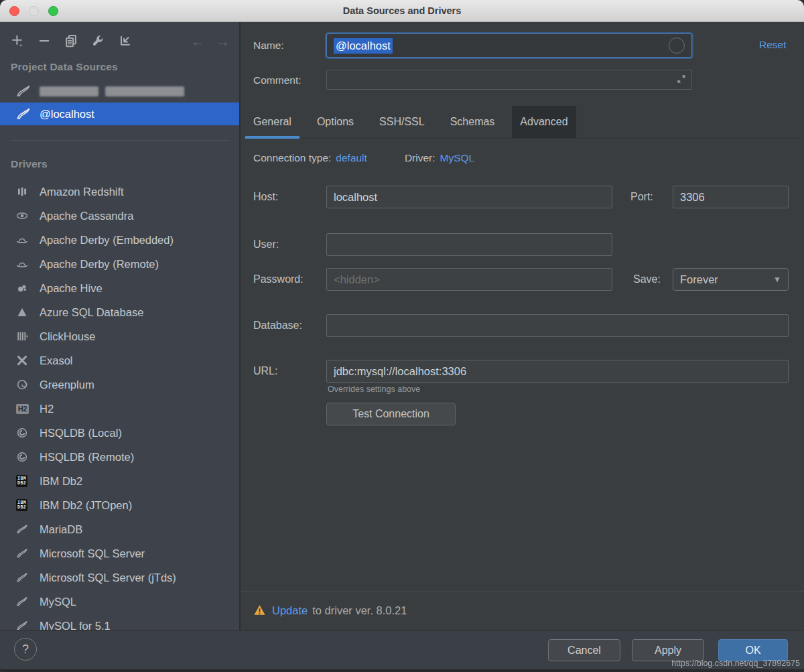 The height and width of the screenshot is (672, 804). What do you see at coordinates (584, 650) in the screenshot?
I see `cancel-button: Cancel` at bounding box center [584, 650].